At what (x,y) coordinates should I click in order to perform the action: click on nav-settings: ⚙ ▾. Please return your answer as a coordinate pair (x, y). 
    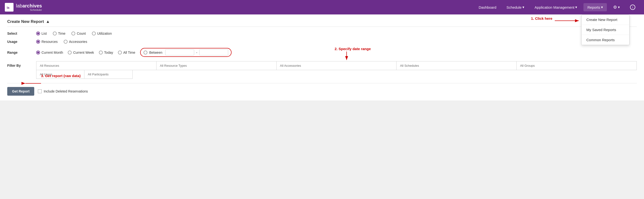
    Looking at the image, I should click on (616, 7).